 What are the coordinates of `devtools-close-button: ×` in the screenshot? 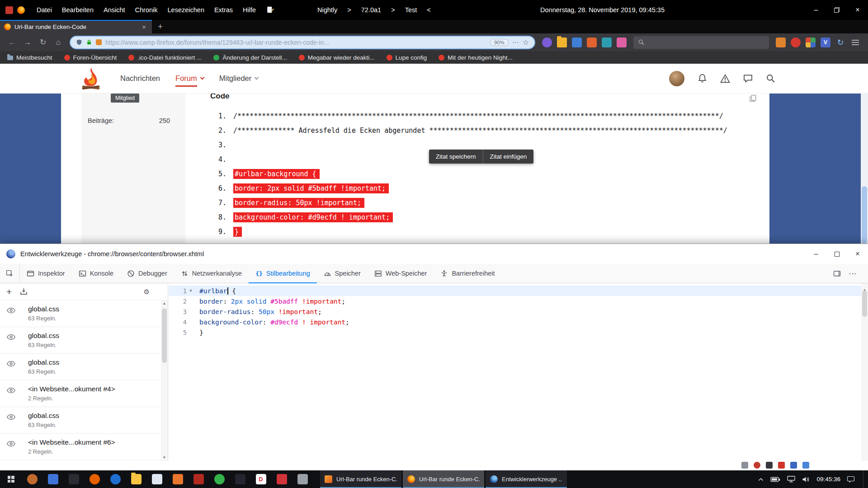 It's located at (858, 254).